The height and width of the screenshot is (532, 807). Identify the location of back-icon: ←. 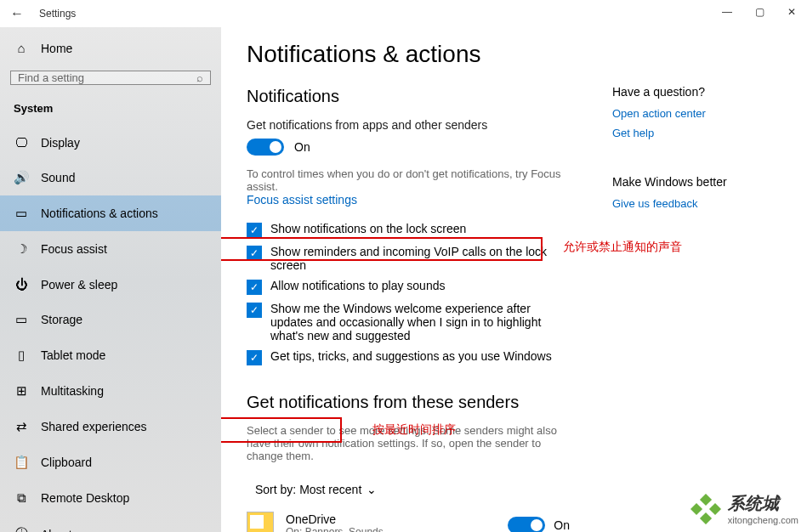
(17, 14).